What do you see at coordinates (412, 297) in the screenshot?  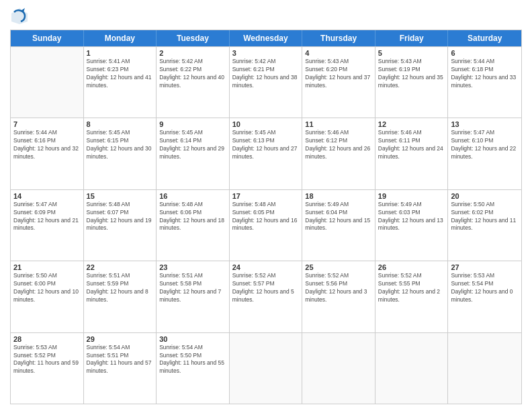 I see `calendar-cell: 26 Sunrise: 5:52 AM Sunset: 5:55 PM Dayl…` at bounding box center [412, 297].